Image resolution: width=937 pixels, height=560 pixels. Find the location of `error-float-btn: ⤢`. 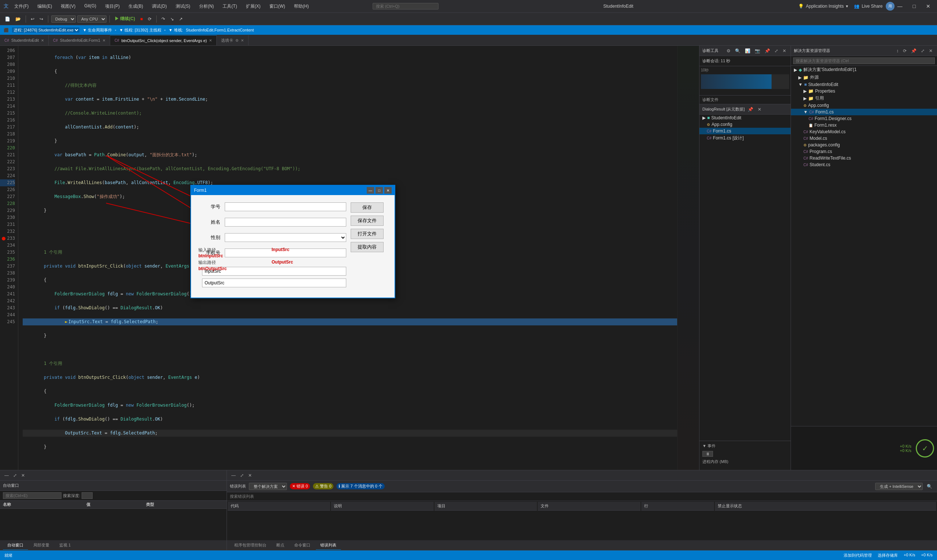

error-float-btn: ⤢ is located at coordinates (242, 475).